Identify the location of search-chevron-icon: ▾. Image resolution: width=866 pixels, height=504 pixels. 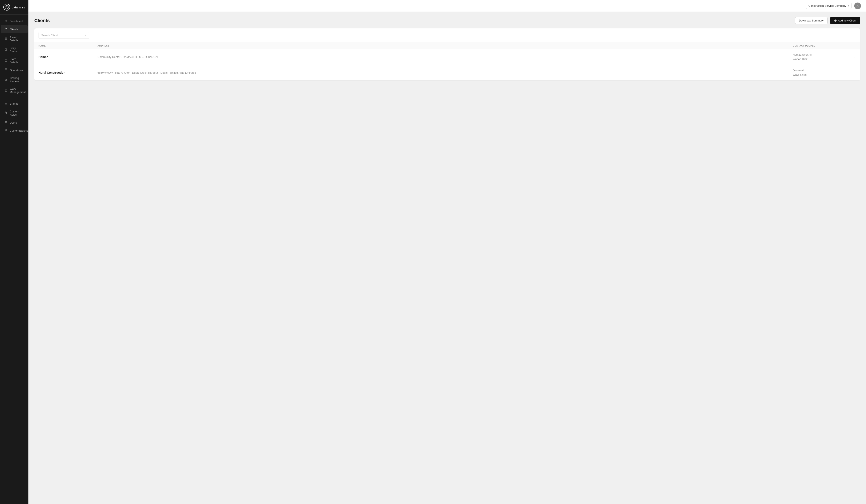
(86, 35).